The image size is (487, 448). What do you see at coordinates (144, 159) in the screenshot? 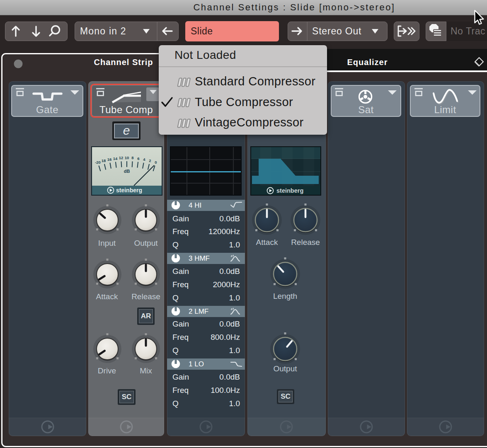
I see `svg-text: 4` at bounding box center [144, 159].